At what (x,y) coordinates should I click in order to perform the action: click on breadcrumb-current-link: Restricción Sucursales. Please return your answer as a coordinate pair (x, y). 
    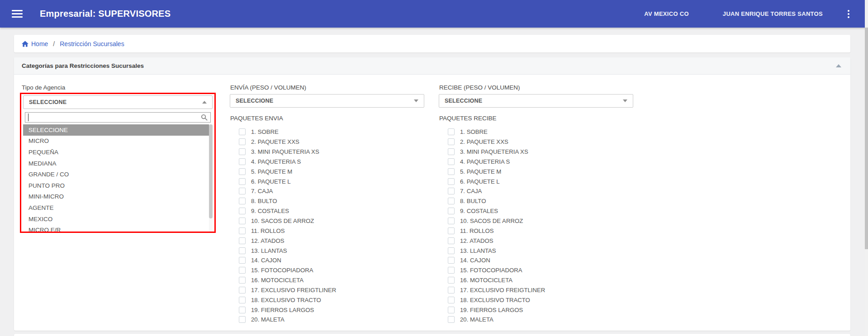
    Looking at the image, I should click on (92, 44).